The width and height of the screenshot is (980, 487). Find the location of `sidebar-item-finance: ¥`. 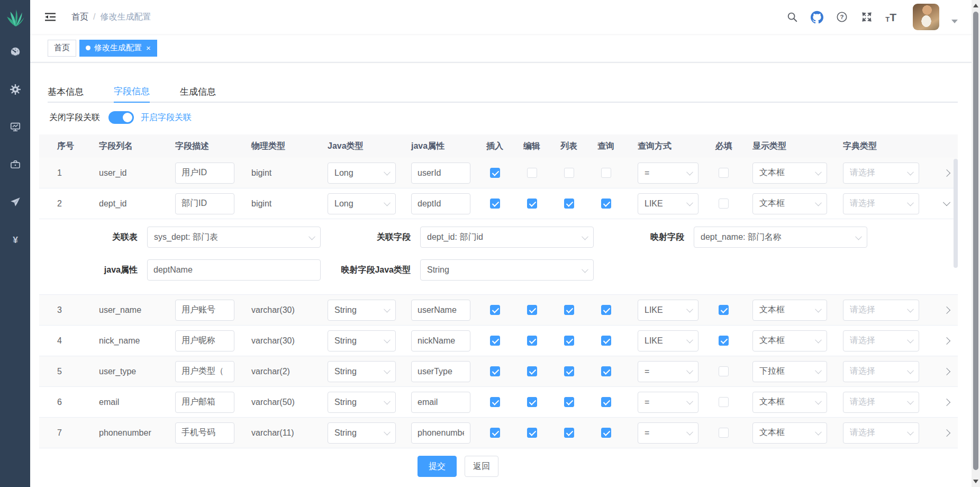

sidebar-item-finance: ¥ is located at coordinates (15, 240).